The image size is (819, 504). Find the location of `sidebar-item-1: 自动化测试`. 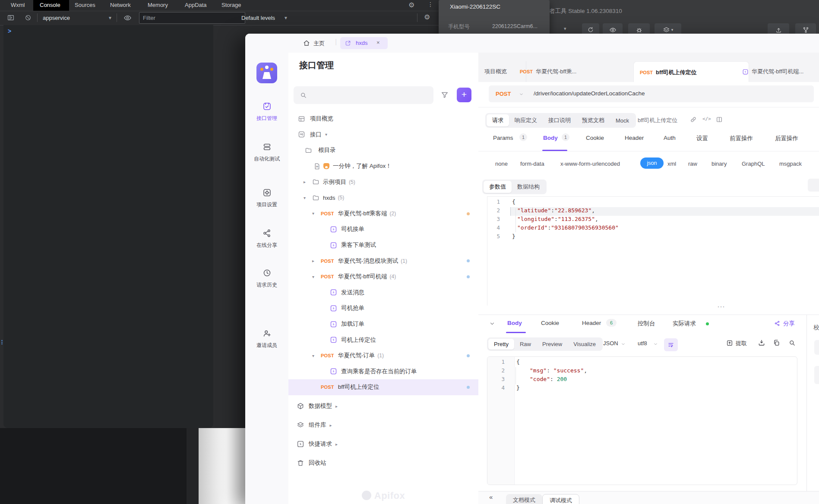

sidebar-item-1: 自动化测试 is located at coordinates (267, 153).